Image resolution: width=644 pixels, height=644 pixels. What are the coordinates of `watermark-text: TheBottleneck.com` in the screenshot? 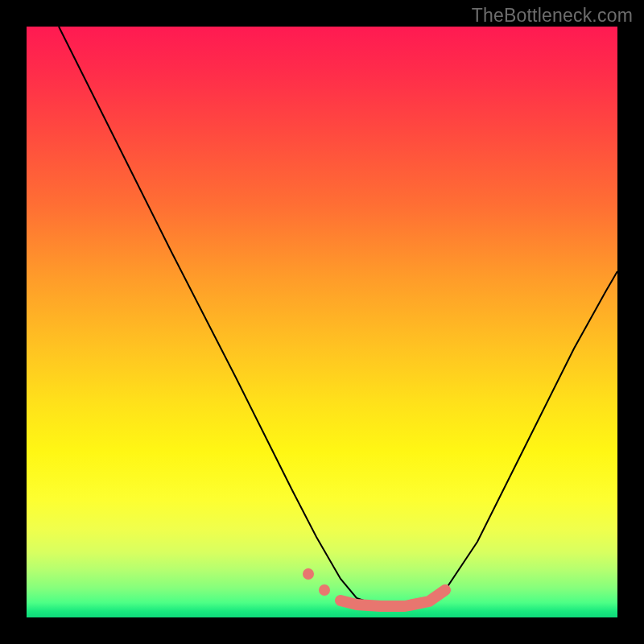 It's located at (552, 16).